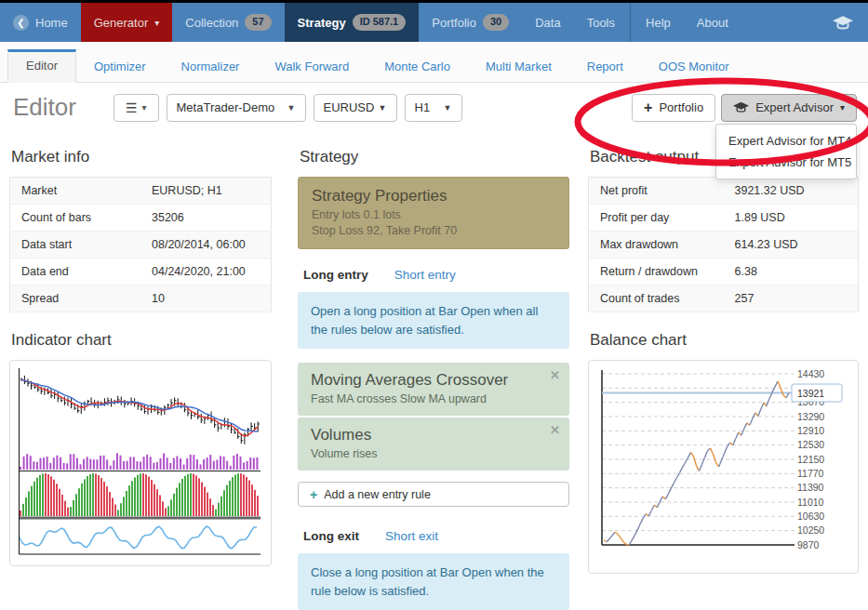 Image resolution: width=868 pixels, height=610 pixels. Describe the element at coordinates (811, 459) in the screenshot. I see `svg-text: 12150` at that location.